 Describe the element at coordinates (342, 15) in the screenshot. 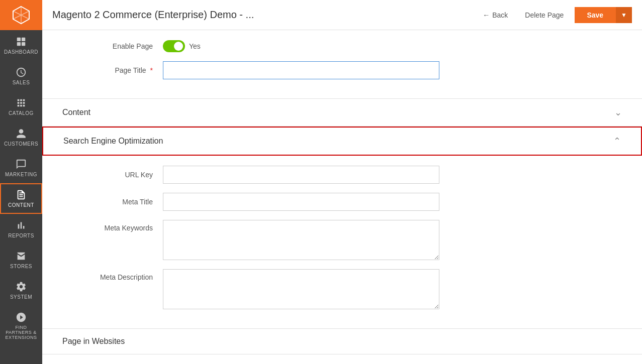

I see `page-header: Magento 2 Commerce (Enterprise) Demo - .…` at that location.